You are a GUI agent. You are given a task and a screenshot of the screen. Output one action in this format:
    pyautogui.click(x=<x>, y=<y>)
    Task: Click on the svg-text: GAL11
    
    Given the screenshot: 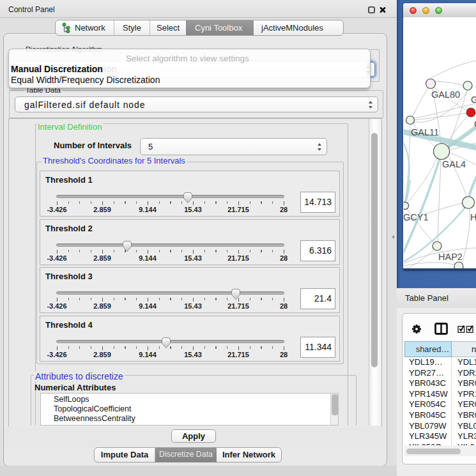 What is the action you would take?
    pyautogui.click(x=425, y=132)
    